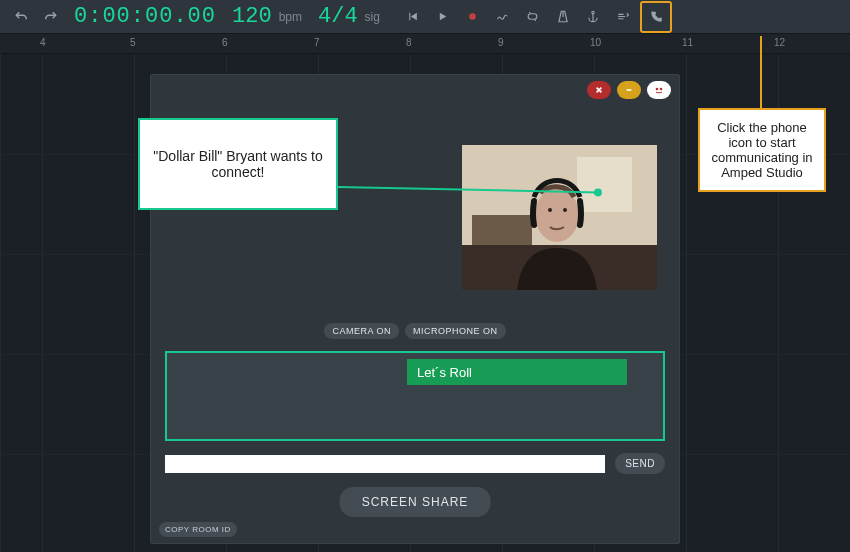  I want to click on ruler-tick: 7, so click(317, 42).